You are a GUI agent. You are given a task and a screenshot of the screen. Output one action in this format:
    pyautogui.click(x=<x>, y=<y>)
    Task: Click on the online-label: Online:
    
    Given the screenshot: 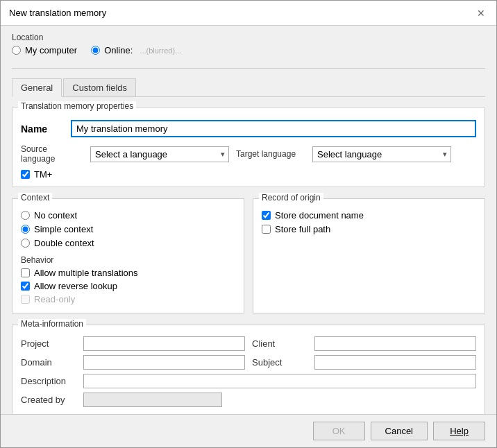 What is the action you would take?
    pyautogui.click(x=118, y=50)
    